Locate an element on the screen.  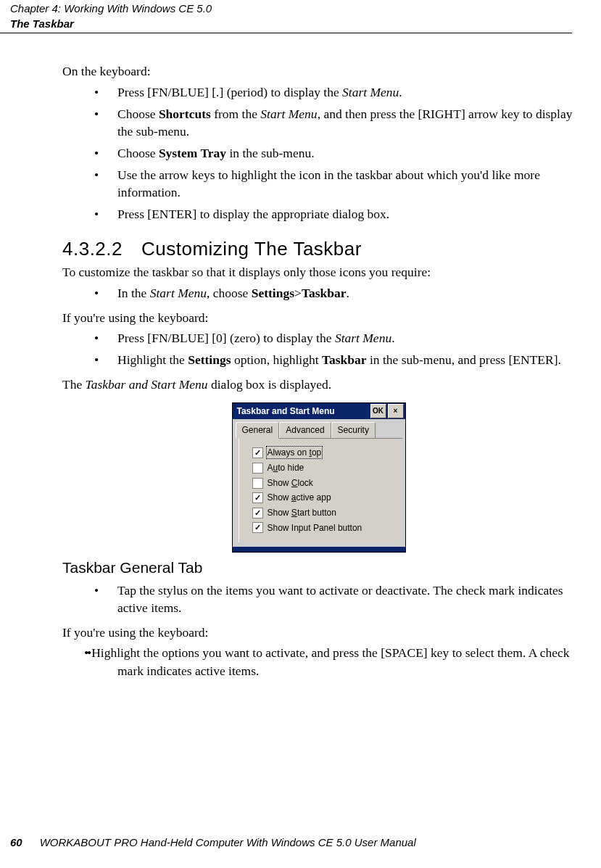
dialog-bottom-bar is located at coordinates (319, 550).